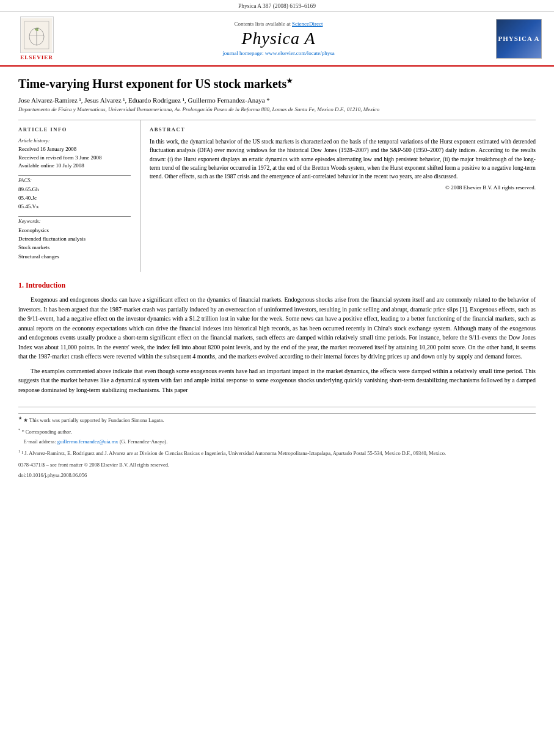 This screenshot has height=756, width=554. I want to click on pacs-item-1: 89.65.Gh, so click(75, 189).